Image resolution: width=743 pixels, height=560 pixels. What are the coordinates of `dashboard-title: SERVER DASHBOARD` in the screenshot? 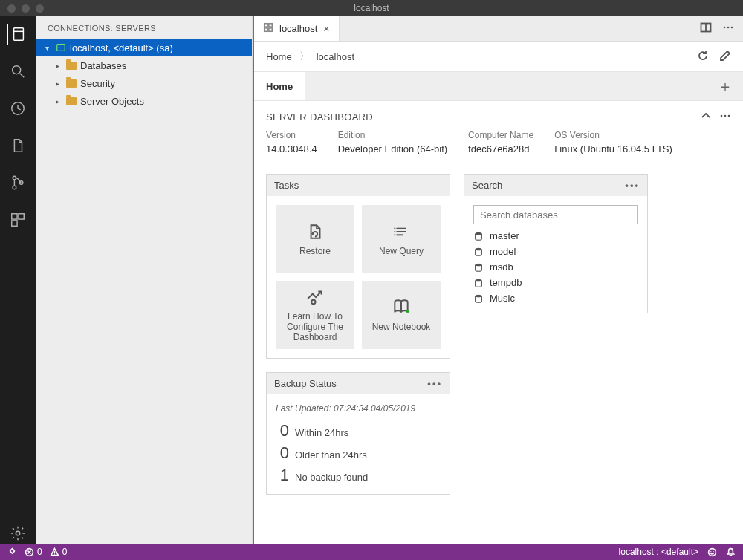 It's located at (319, 117).